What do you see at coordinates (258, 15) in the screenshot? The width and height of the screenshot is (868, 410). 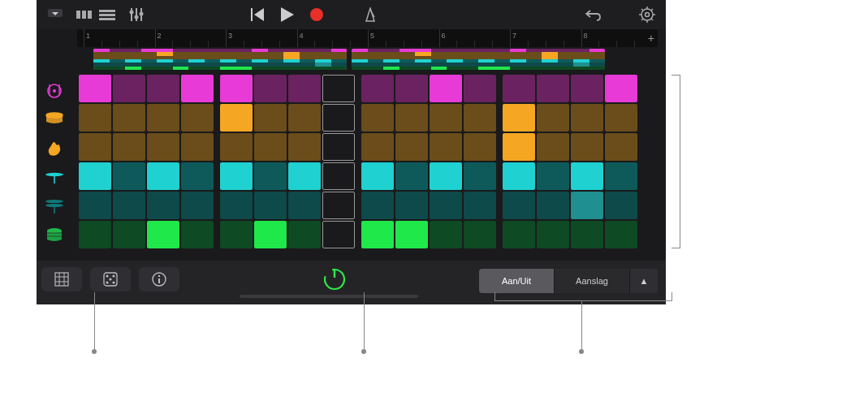 I see `go-to-start-icon` at bounding box center [258, 15].